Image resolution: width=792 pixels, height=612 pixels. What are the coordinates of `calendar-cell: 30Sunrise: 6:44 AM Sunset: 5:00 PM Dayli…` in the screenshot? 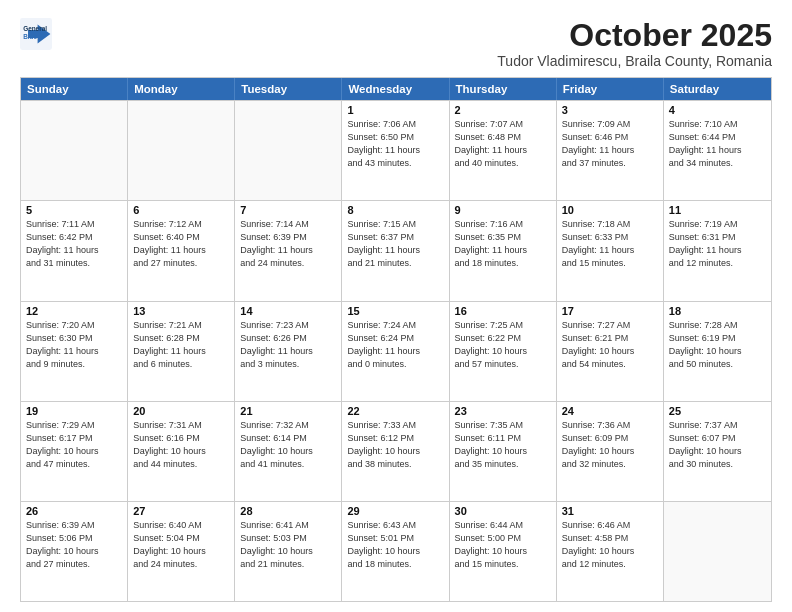 It's located at (504, 552).